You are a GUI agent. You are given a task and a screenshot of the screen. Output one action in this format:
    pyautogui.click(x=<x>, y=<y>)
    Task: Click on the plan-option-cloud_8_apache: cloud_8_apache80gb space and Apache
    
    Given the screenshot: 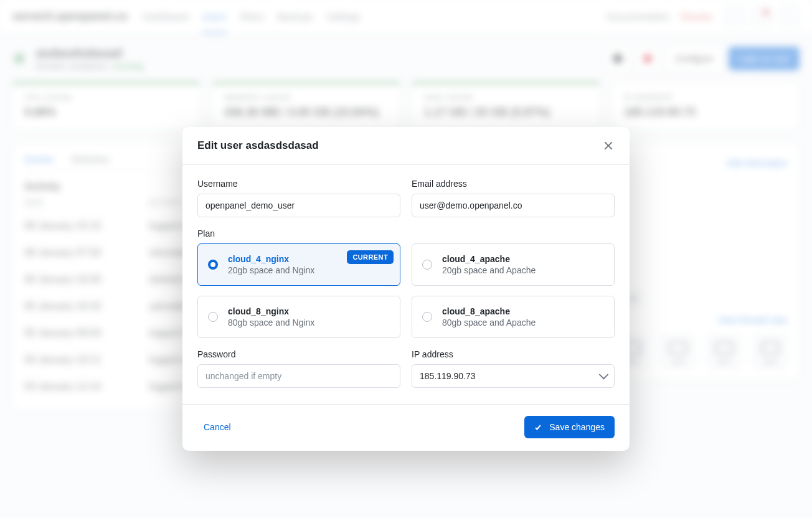 What is the action you would take?
    pyautogui.click(x=513, y=317)
    